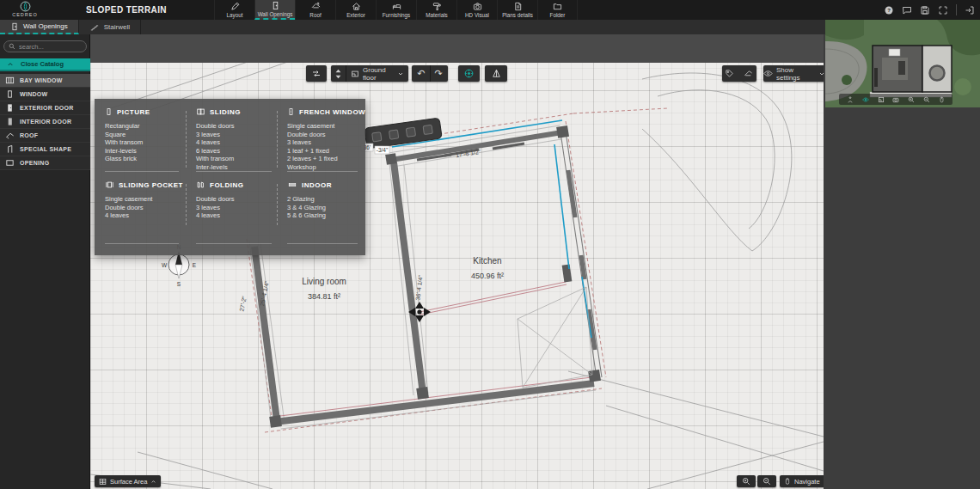 Image resolution: width=980 pixels, height=489 pixels. Describe the element at coordinates (555, 337) in the screenshot. I see `stairs-outline` at that location.